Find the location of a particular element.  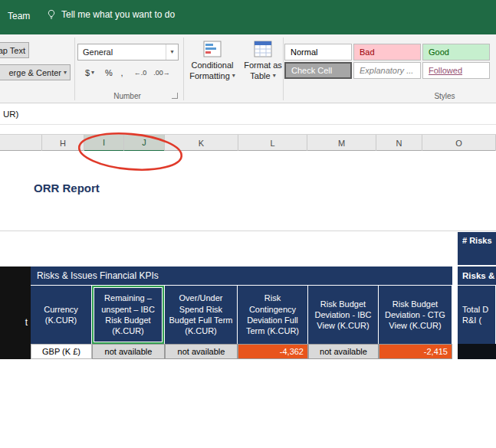

conditional-formatting-label: Conditional is located at coordinates (212, 65).